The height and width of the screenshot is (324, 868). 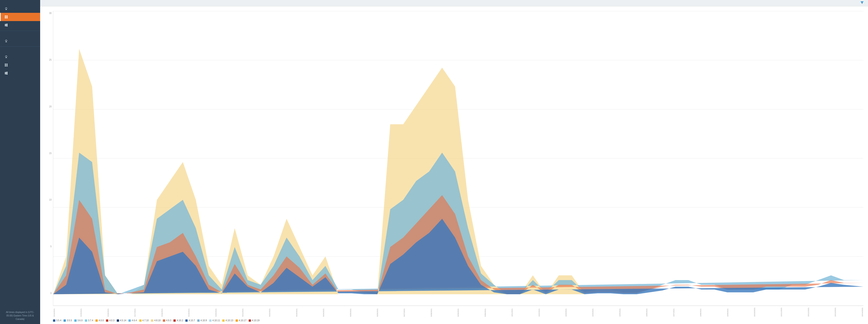 What do you see at coordinates (6, 25) in the screenshot?
I see `windows-icon` at bounding box center [6, 25].